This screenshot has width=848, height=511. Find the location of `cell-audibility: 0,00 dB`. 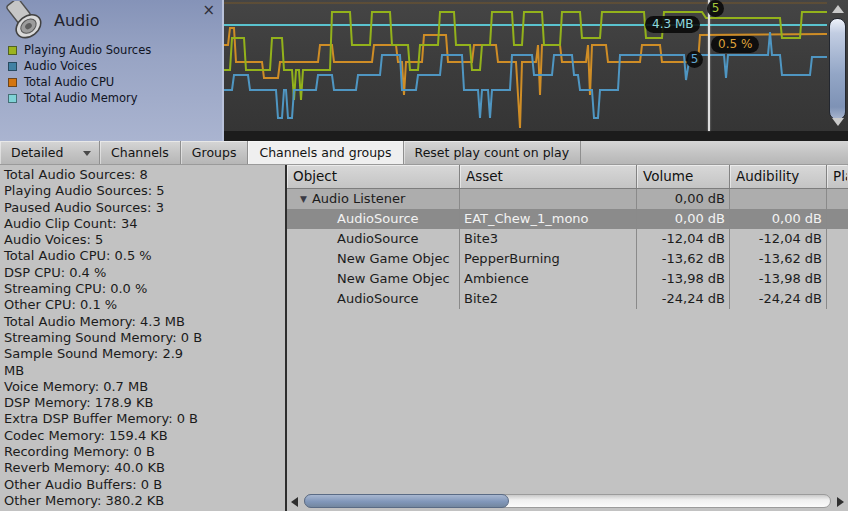

cell-audibility: 0,00 dB is located at coordinates (778, 219).